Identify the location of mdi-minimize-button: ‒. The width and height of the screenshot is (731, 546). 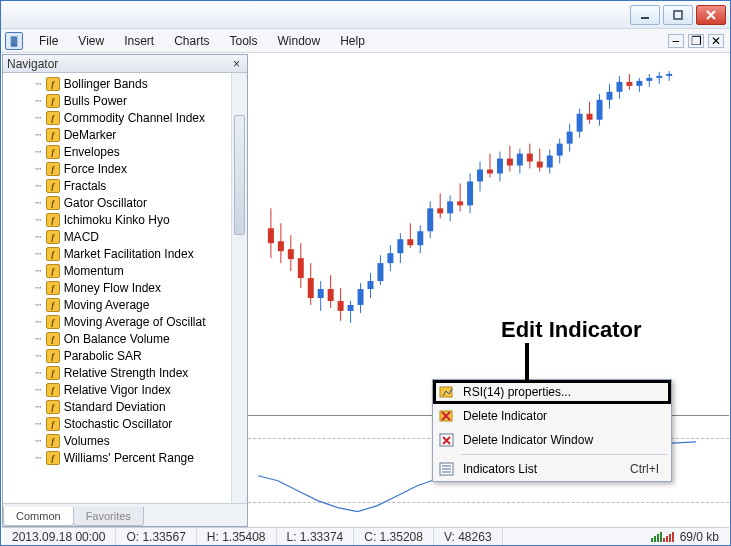
(676, 41).